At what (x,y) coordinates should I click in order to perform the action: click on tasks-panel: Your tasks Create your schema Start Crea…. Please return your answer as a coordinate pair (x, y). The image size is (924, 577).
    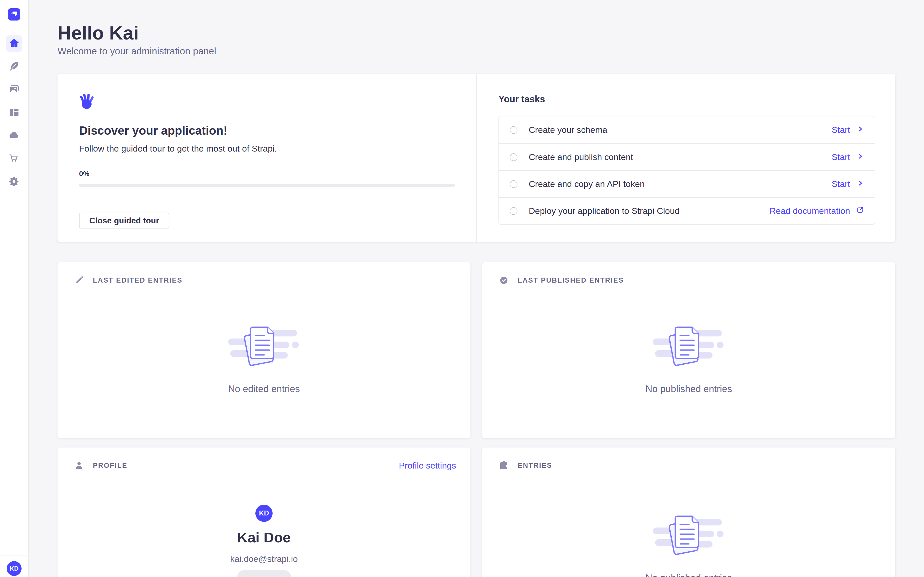
    Looking at the image, I should click on (686, 158).